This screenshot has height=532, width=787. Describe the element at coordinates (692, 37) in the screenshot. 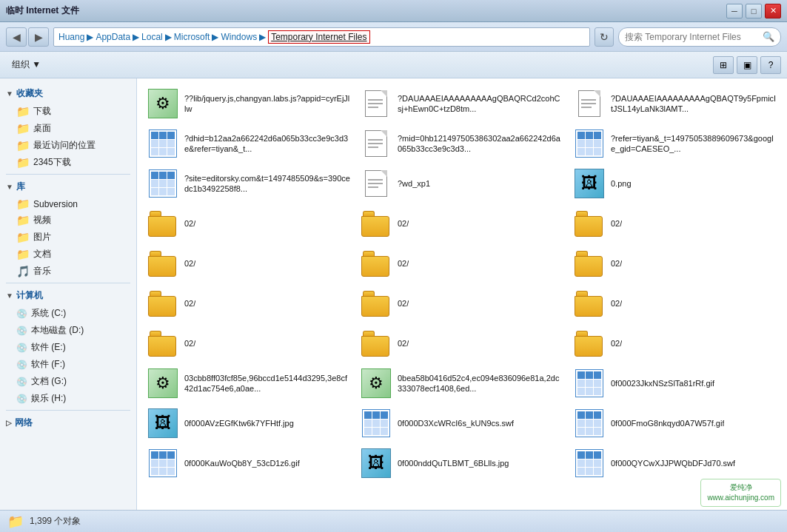

I see `search-input` at that location.